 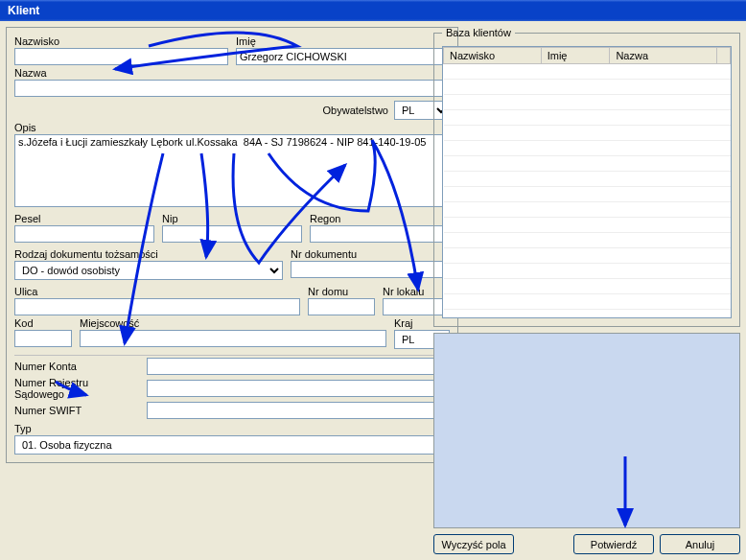 I want to click on nr-dok-label: Nr dokumentu, so click(x=370, y=254).